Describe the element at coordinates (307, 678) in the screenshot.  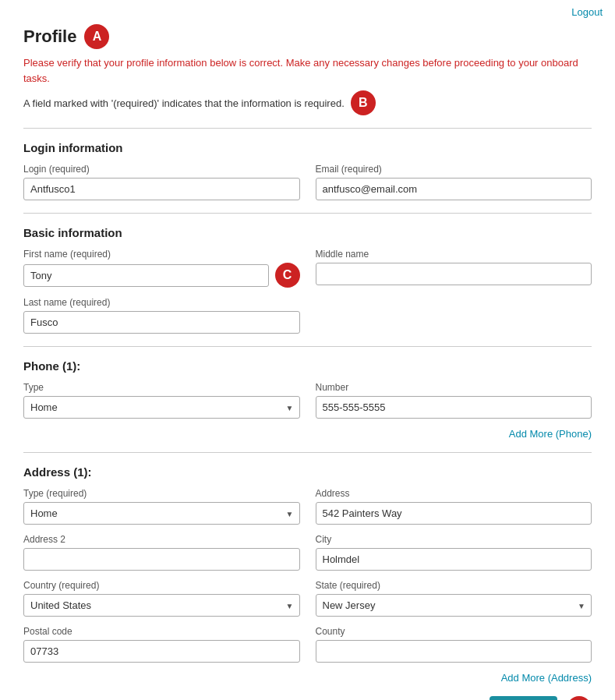
I see `add-more-address-link: Add More (Address)` at that location.